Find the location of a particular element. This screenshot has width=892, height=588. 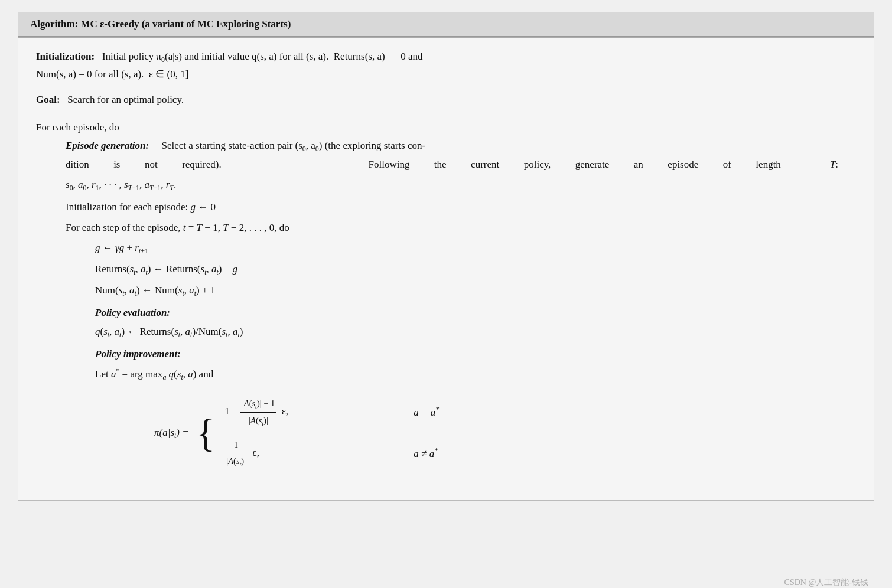

init-label: Initialization: is located at coordinates (65, 57).